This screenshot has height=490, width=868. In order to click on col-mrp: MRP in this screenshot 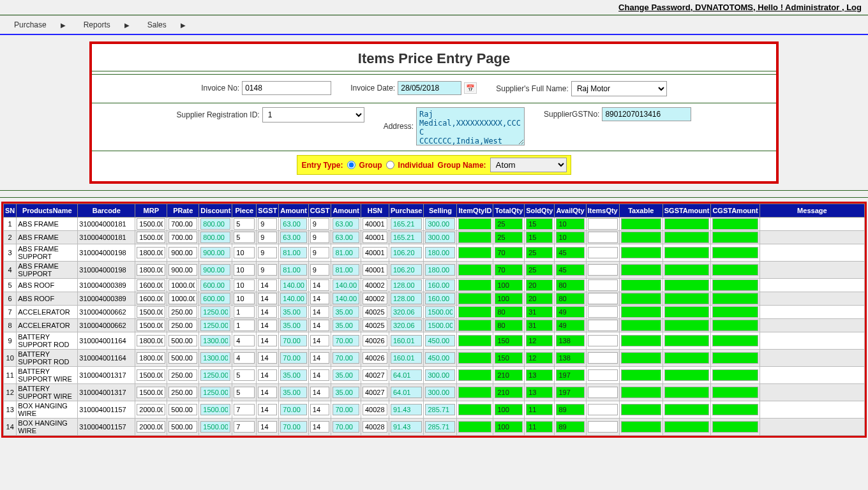, I will do `click(151, 211)`.